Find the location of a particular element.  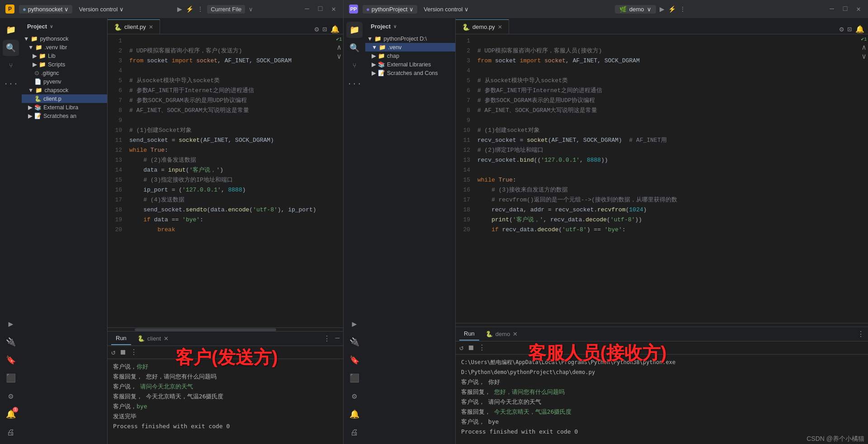

left-close-btn: ✕ is located at coordinates (334, 9).